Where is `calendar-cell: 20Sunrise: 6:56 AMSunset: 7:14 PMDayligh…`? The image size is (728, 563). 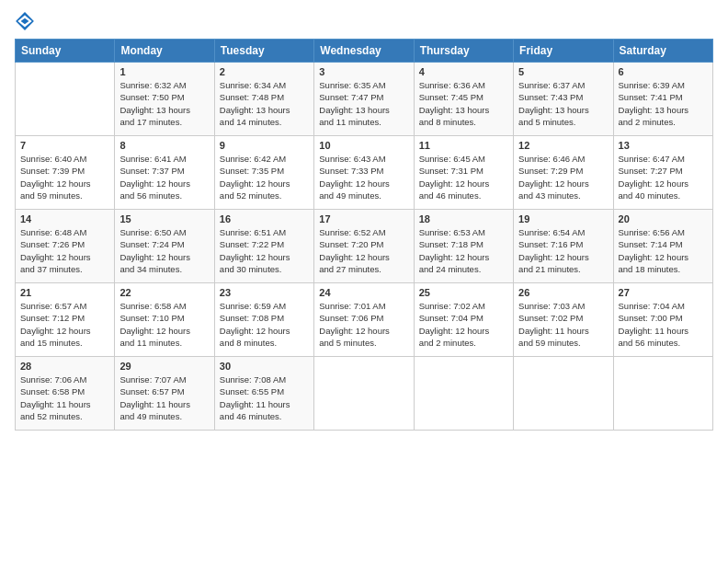
calendar-cell: 20Sunrise: 6:56 AMSunset: 7:14 PMDayligh… is located at coordinates (663, 247).